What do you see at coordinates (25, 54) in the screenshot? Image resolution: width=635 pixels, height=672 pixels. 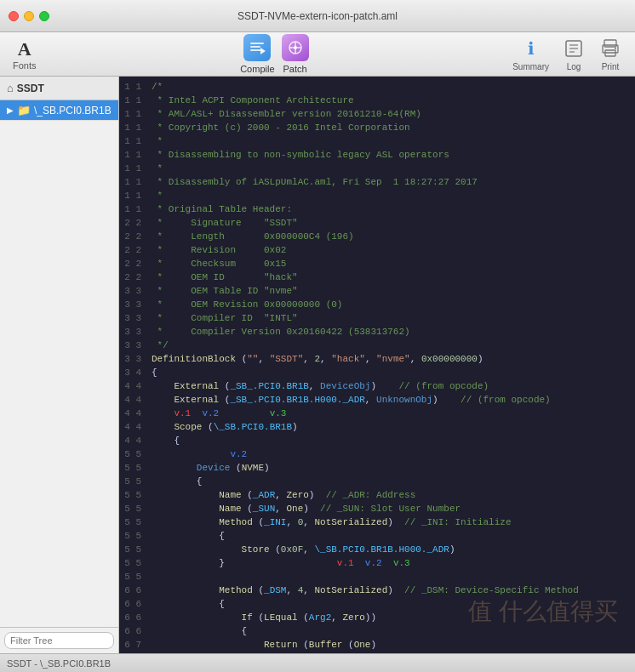 I see `fonts-button: A Fonts` at bounding box center [25, 54].